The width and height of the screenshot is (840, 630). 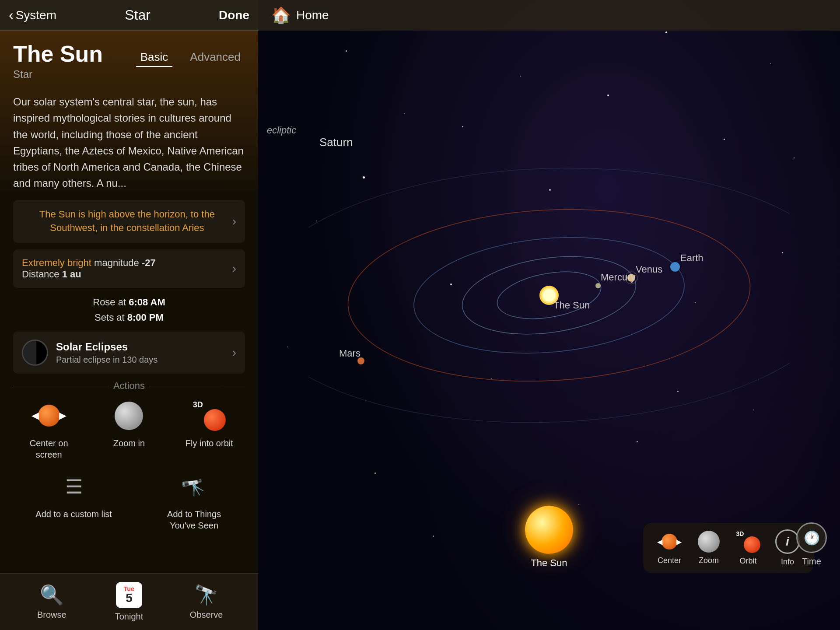 I want to click on eclipse-info: Solar Eclipses Partial eclipse in 130 da…, so click(x=144, y=353).